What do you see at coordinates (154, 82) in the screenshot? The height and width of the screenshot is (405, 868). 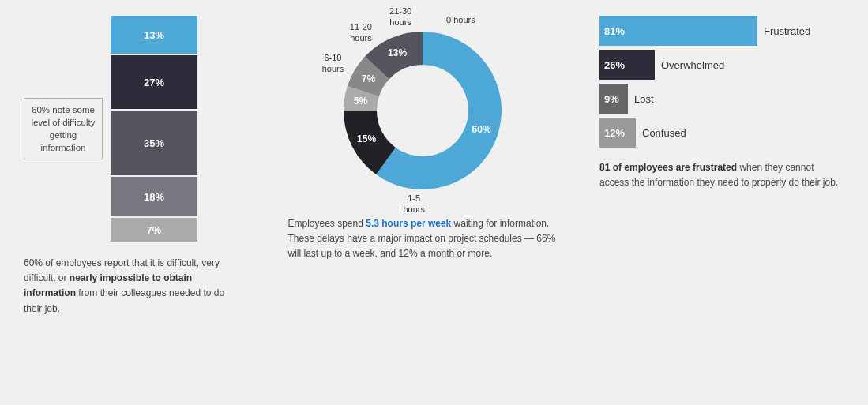 I see `left-bar-segment: 27%` at bounding box center [154, 82].